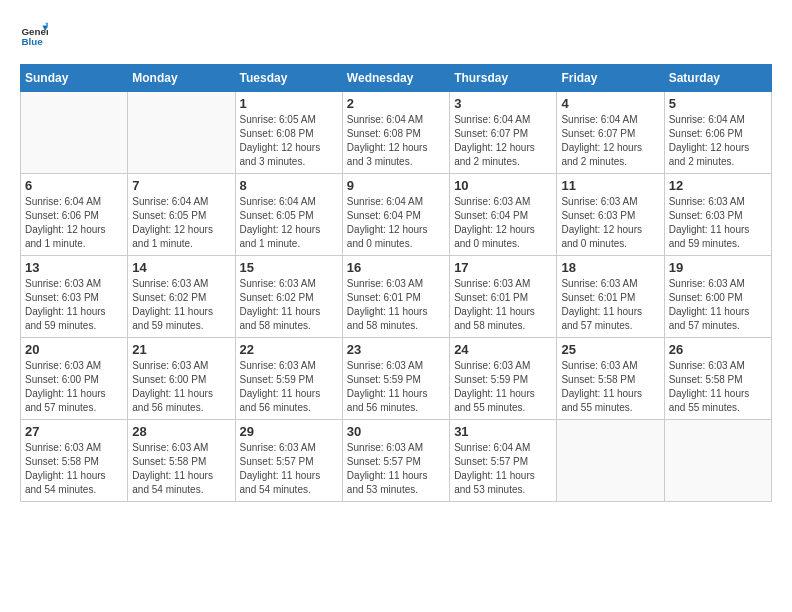 This screenshot has width=792, height=612. Describe the element at coordinates (504, 297) in the screenshot. I see `calendar-cell: 17Sunrise: 6:03 AM Sunset: 6:01 PM Dayli…` at that location.